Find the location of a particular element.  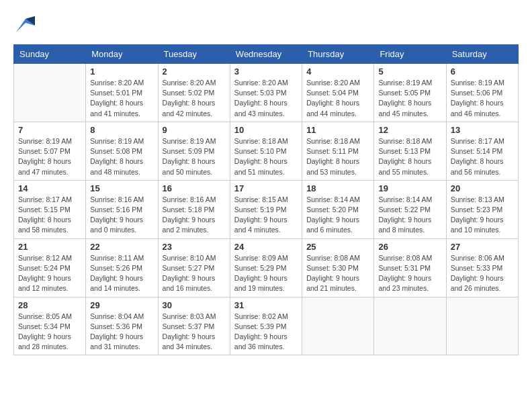

day-number: 18 is located at coordinates (338, 188).